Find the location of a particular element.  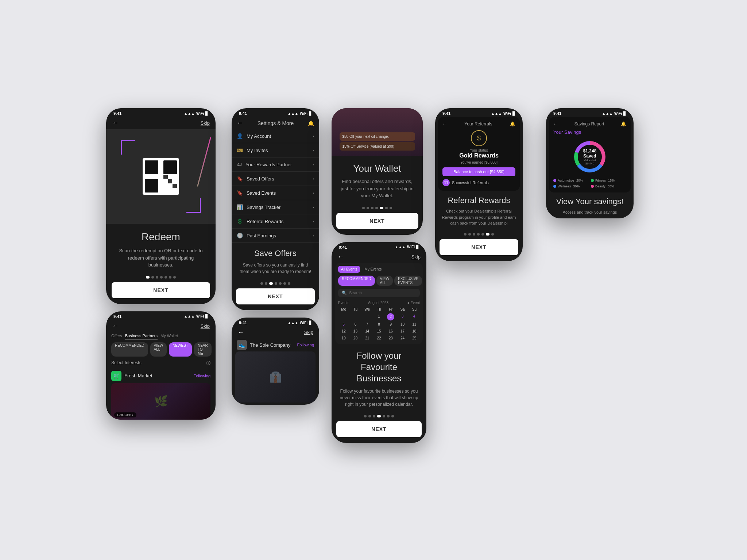

next-button-events: NEXT is located at coordinates (379, 429).